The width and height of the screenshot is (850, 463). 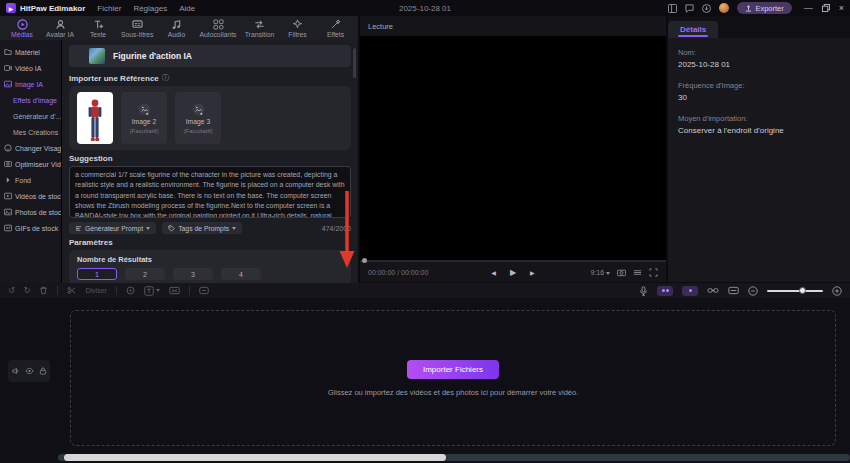 I want to click on scrollbar-thumb, so click(x=255, y=458).